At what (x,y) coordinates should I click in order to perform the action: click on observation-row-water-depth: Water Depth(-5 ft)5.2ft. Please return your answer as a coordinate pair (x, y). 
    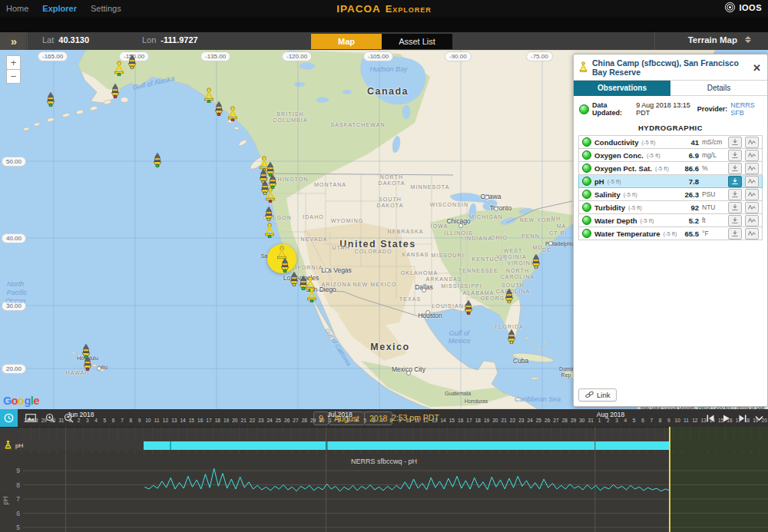
    Looking at the image, I should click on (670, 221).